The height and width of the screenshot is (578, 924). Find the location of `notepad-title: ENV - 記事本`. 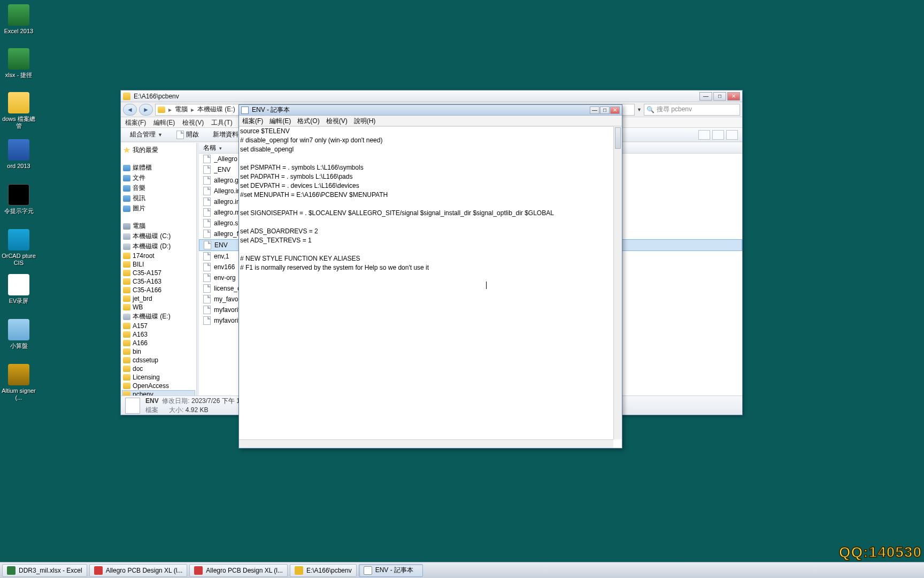

notepad-title: ENV - 記事本 is located at coordinates (271, 110).